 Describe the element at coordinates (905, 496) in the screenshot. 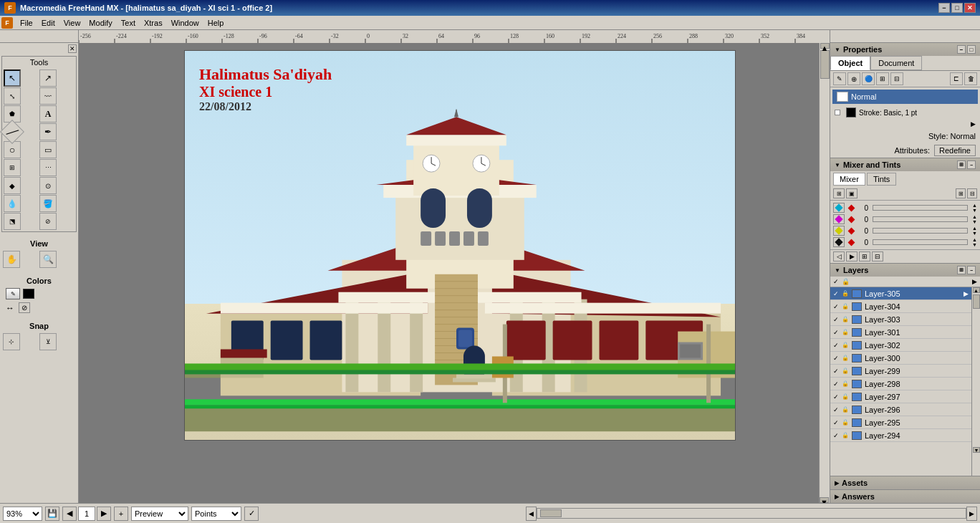

I see `answers-header: ▶ Answers` at that location.